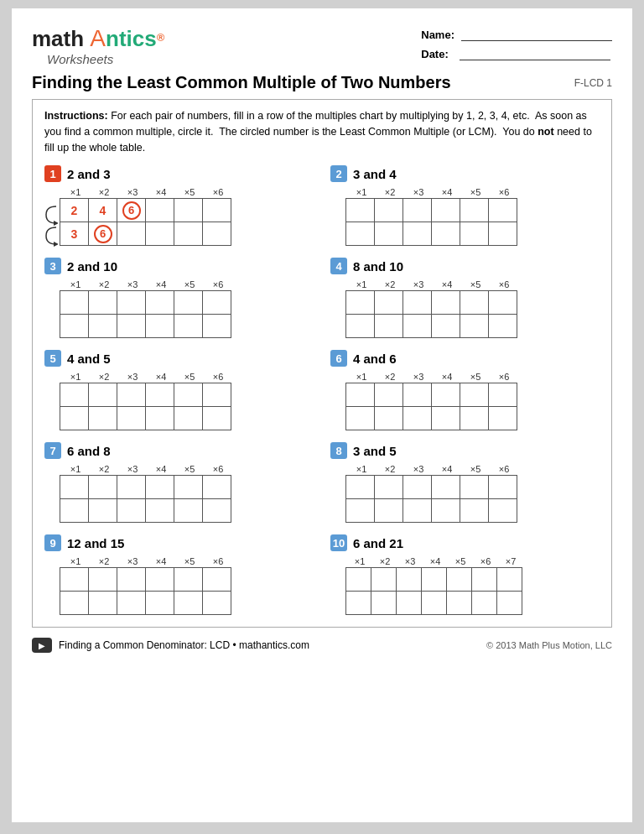 The image size is (644, 834). What do you see at coordinates (146, 314) in the screenshot?
I see `problem-3-table` at bounding box center [146, 314].